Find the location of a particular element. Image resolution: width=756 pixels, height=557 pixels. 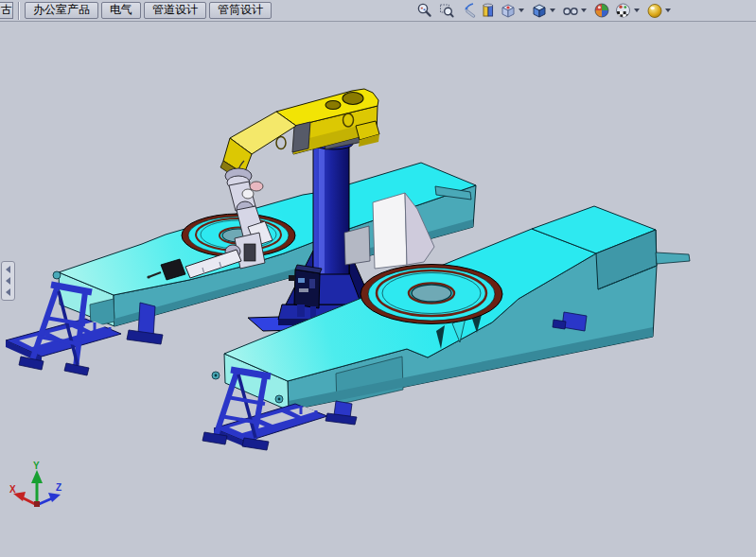

section-view-icon is located at coordinates (488, 10).